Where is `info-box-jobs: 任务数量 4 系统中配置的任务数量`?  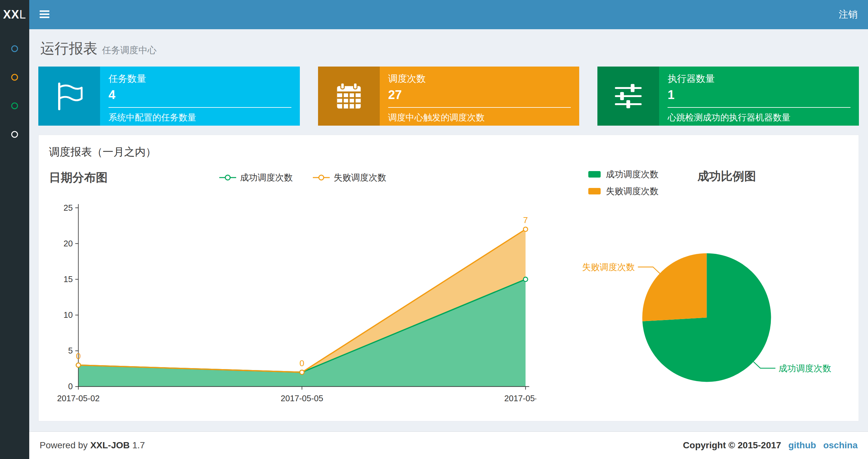 info-box-jobs: 任务数量 4 系统中配置的任务数量 is located at coordinates (169, 96).